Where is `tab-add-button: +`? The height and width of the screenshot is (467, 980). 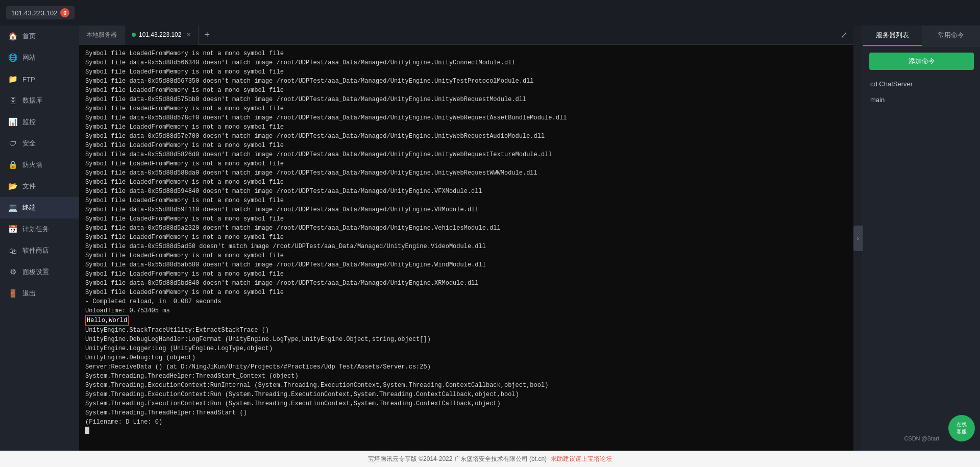
tab-add-button: + is located at coordinates (207, 35).